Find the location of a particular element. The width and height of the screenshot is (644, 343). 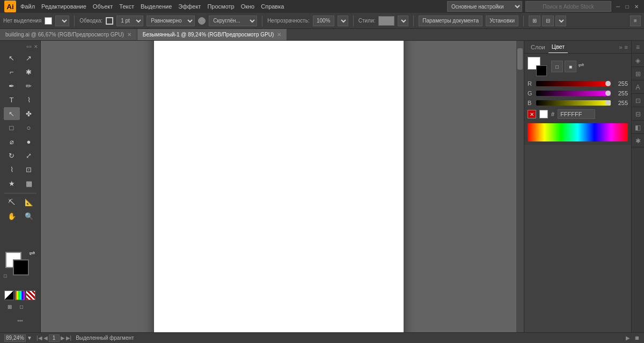

play-btn: ▶ is located at coordinates (628, 338).